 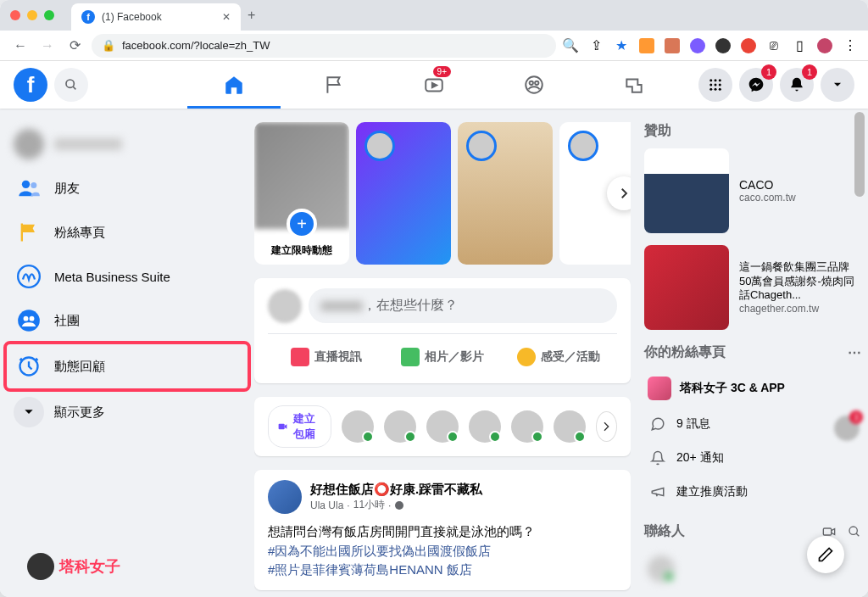 What do you see at coordinates (661, 569) in the screenshot?
I see `contact-avatar` at bounding box center [661, 569].